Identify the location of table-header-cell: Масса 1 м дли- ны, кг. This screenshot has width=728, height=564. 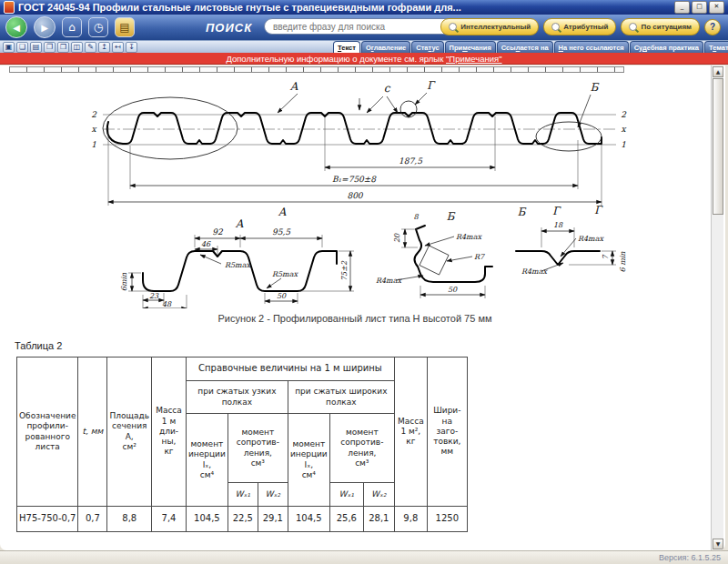
(169, 432).